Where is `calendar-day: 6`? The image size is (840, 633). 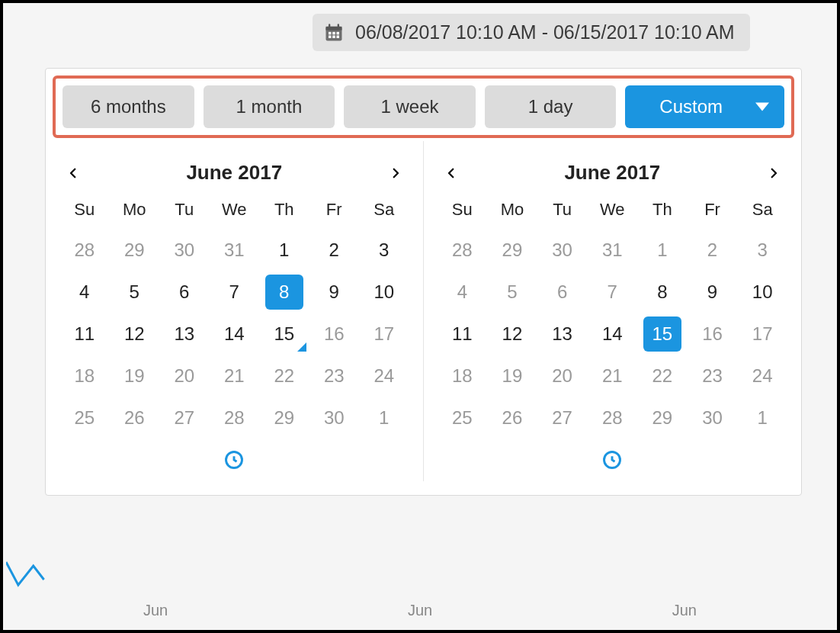
calendar-day: 6 is located at coordinates (184, 291).